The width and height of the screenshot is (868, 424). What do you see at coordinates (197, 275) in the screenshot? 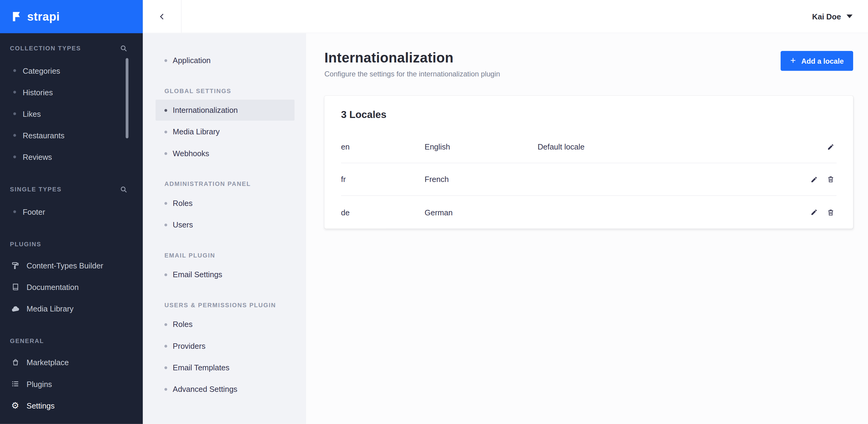
I see `settings-nav-label: Email Settings` at bounding box center [197, 275].